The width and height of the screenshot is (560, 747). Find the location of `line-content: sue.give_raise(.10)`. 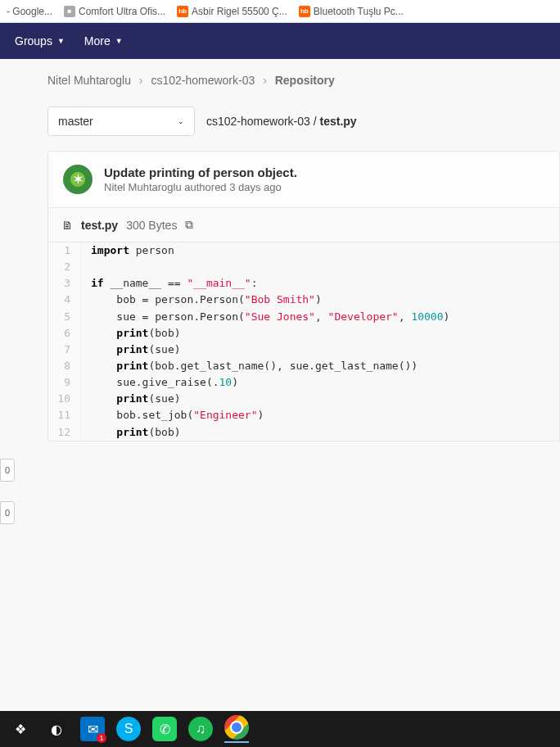

line-content: sue.give_raise(.10) is located at coordinates (320, 383).